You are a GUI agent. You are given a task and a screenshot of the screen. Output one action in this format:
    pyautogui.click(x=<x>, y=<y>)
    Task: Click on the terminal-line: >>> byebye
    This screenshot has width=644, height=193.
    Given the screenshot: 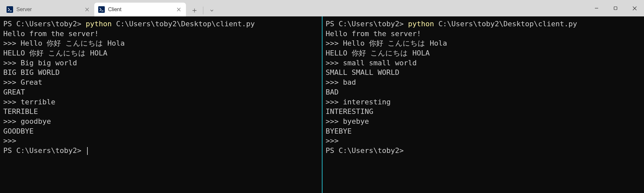 What is the action you would take?
    pyautogui.click(x=483, y=121)
    